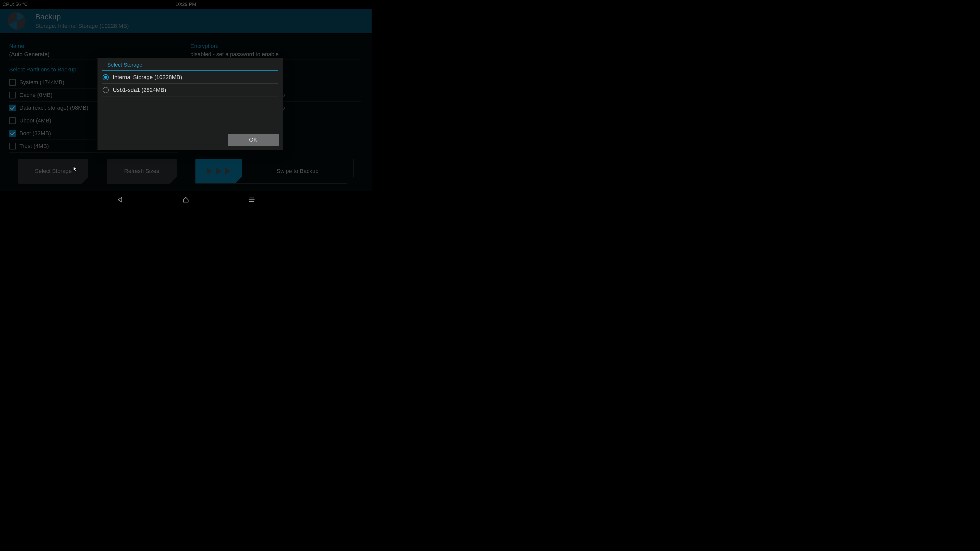 The height and width of the screenshot is (551, 980). What do you see at coordinates (190, 104) in the screenshot?
I see `select-storage-dialog: Select Storage Internal Storage (10228MB…` at bounding box center [190, 104].